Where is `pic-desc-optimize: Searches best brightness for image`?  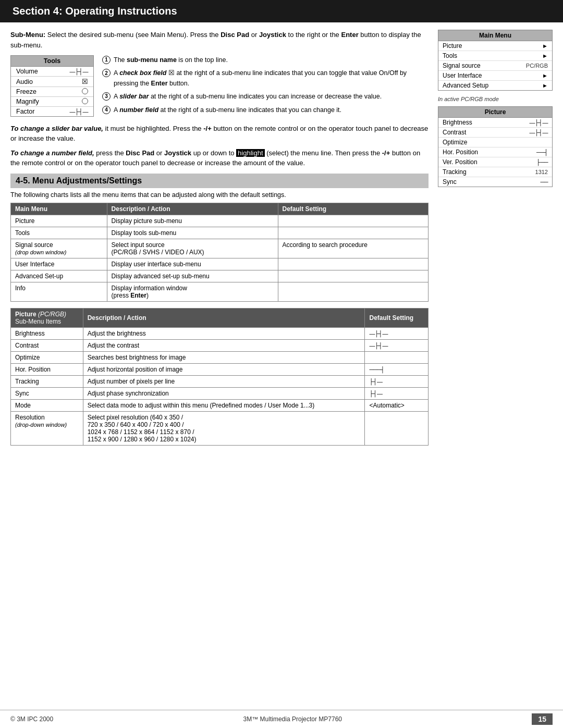 pic-desc-optimize: Searches best brightness for image is located at coordinates (224, 357).